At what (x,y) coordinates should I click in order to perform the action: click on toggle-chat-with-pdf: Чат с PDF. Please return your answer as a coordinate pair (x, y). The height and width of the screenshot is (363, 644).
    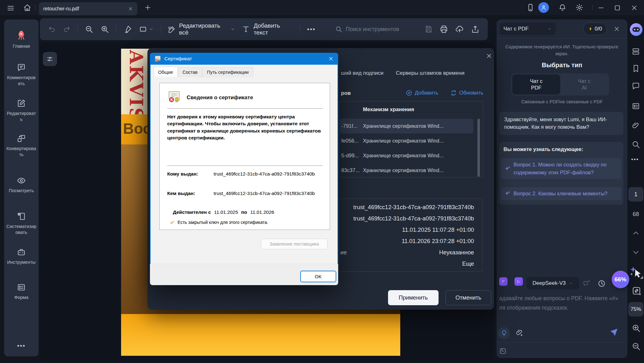
    Looking at the image, I should click on (536, 84).